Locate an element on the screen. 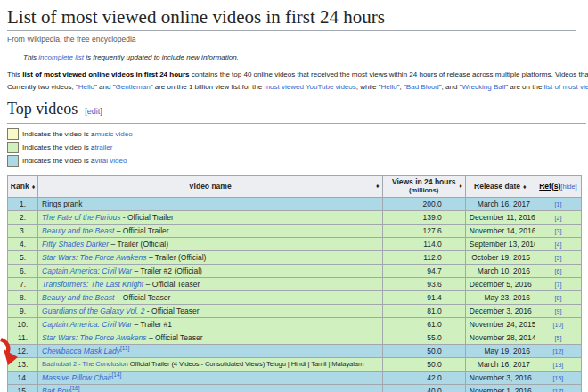  content-edge-line is located at coordinates (568, 15).